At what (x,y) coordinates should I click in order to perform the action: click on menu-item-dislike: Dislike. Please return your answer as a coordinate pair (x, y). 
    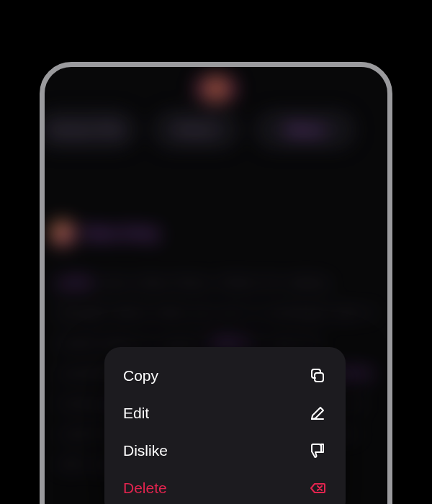
    Looking at the image, I should click on (225, 451).